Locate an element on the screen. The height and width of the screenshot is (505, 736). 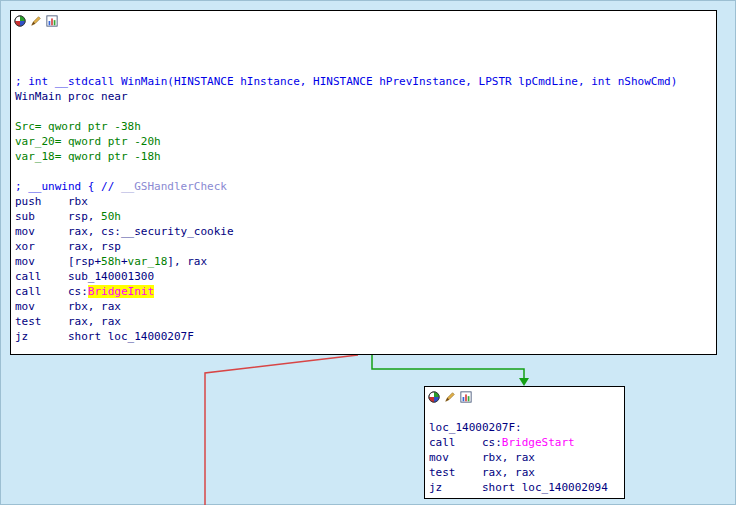
listing-segment: var_20= qword ptr -20h is located at coordinates (88, 142).